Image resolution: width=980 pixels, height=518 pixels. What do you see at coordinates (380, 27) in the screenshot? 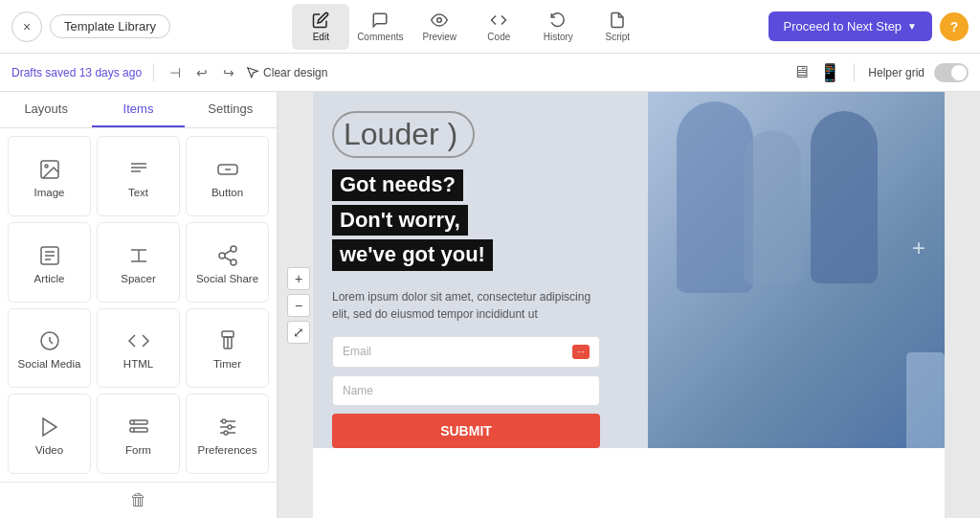
I see `tool-comments: Comments` at bounding box center [380, 27].